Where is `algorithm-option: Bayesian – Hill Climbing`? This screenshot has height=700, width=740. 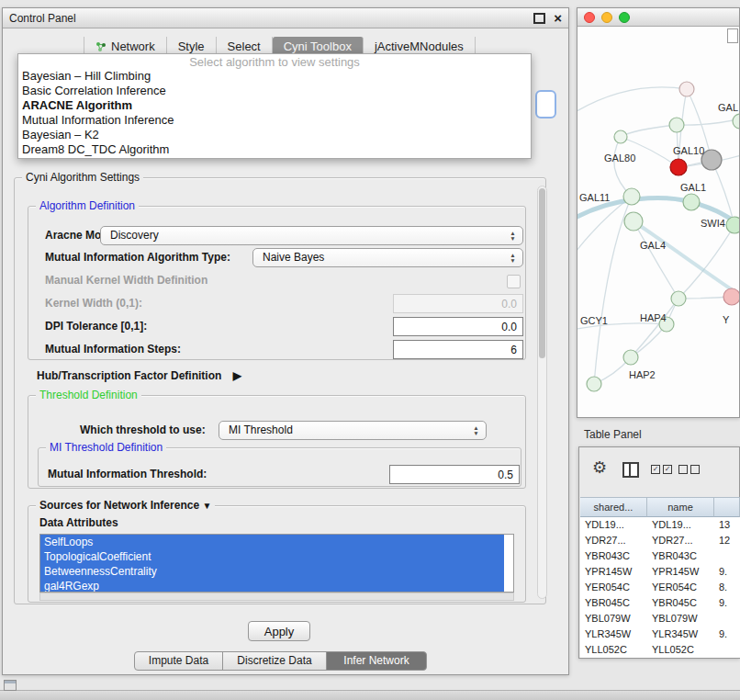 algorithm-option: Bayesian – Hill Climbing is located at coordinates (275, 76).